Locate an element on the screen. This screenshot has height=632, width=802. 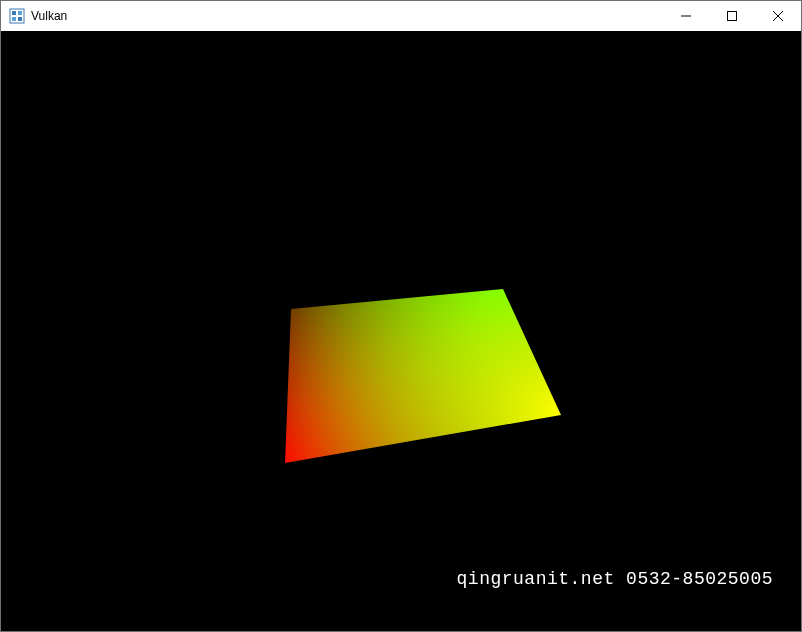
minimize-icon is located at coordinates (686, 16).